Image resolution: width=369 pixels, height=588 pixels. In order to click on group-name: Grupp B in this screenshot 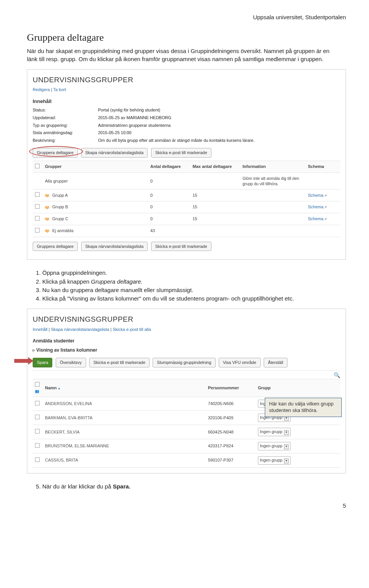, I will do `click(60, 207)`.